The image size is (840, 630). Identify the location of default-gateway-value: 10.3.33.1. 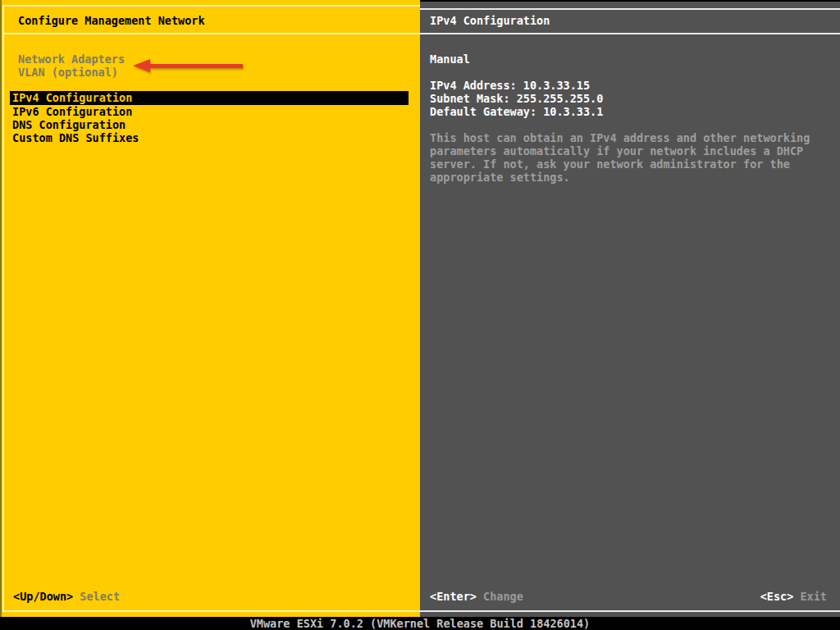
(573, 112).